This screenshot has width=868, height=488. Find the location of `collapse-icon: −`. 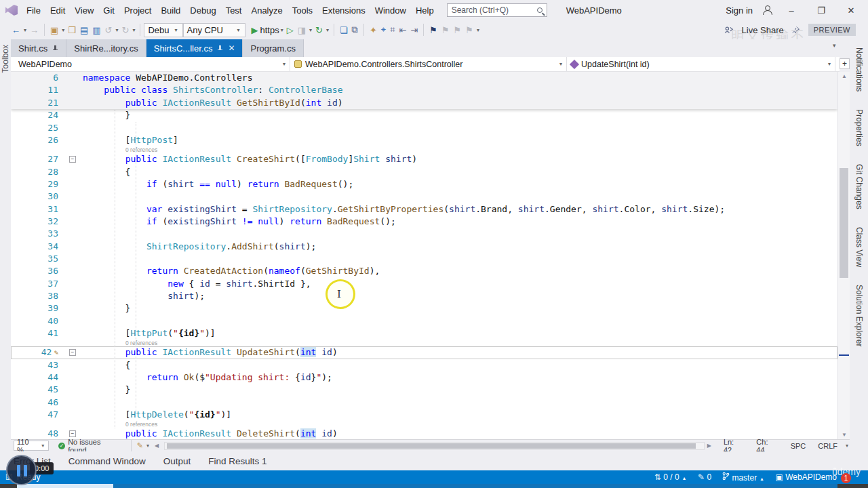

collapse-icon: − is located at coordinates (73, 352).